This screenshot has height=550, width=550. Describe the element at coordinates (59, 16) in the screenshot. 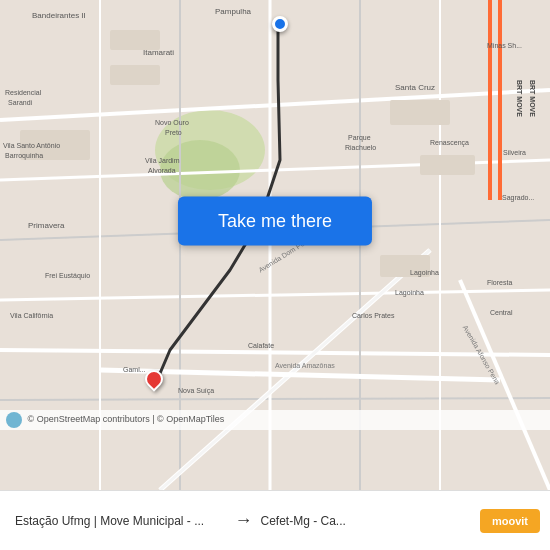

I see `svg-text: Bandeirantes II` at that location.